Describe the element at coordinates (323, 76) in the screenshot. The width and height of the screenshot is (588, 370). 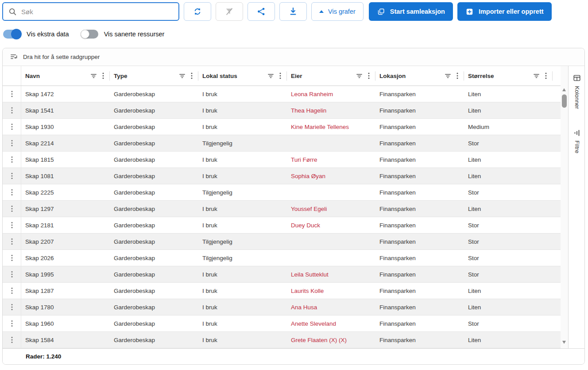
I see `column-header-label: Eier` at that location.